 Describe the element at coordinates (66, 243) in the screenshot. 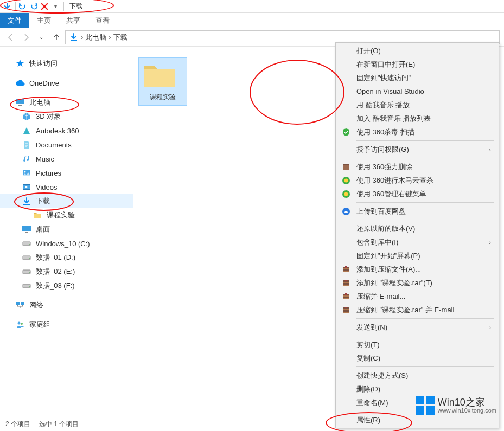

I see `tree-item-drive: Windows_10 (C:)` at that location.